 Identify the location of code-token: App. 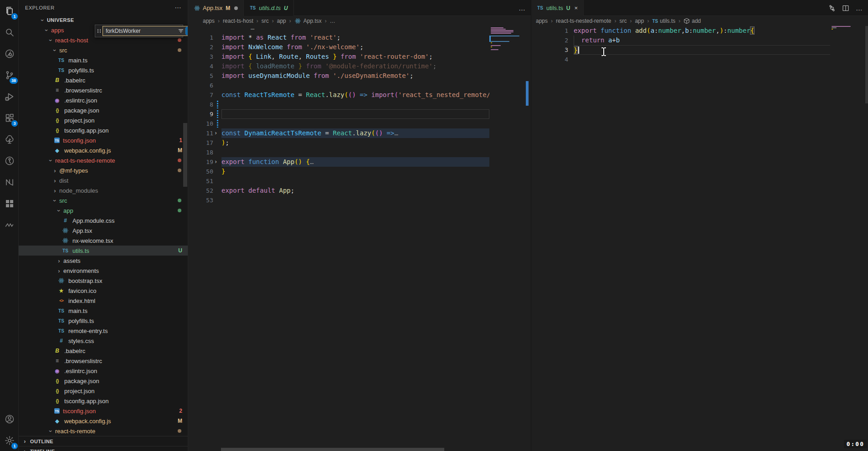
(284, 190).